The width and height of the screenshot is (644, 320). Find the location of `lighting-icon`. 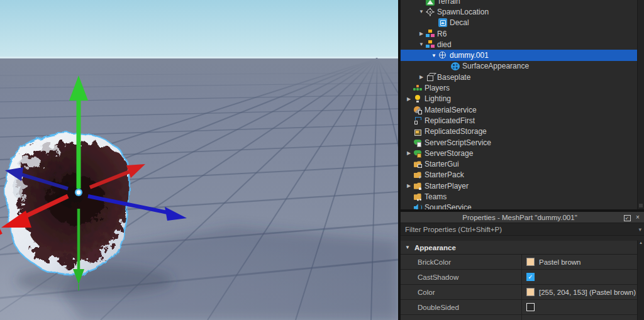

lighting-icon is located at coordinates (418, 99).